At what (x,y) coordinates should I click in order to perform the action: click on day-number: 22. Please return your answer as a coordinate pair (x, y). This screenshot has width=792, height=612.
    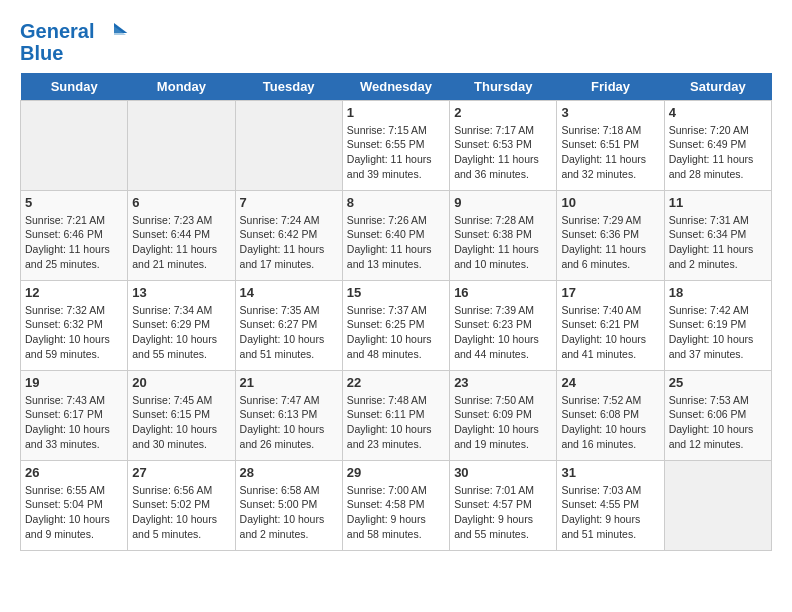
    Looking at the image, I should click on (396, 382).